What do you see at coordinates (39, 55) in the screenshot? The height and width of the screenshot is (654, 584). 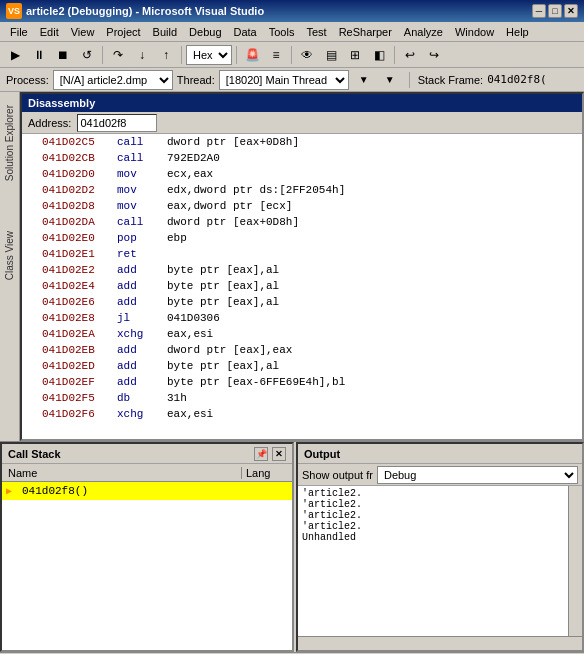 I see `debug-pause-button: ⏸` at bounding box center [39, 55].